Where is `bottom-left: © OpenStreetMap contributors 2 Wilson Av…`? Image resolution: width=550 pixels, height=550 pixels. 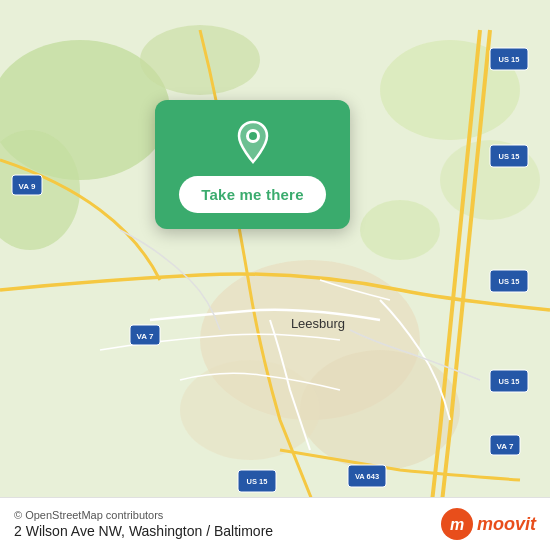
bottom-left: © OpenStreetMap contributors 2 Wilson Av… is located at coordinates (144, 524).